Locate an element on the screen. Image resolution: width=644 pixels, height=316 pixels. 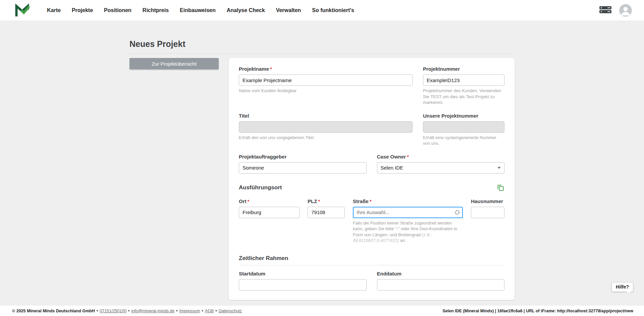
field-ort: Ort* is located at coordinates (269, 221).